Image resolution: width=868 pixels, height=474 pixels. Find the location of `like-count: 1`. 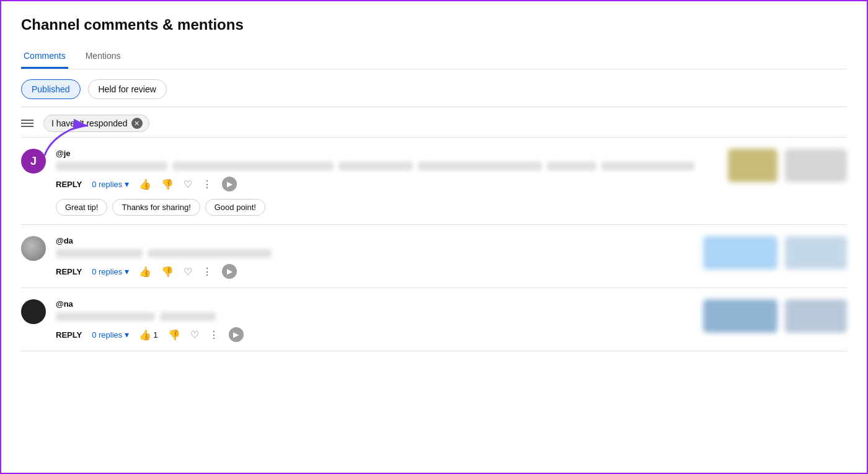

like-count: 1 is located at coordinates (155, 335).